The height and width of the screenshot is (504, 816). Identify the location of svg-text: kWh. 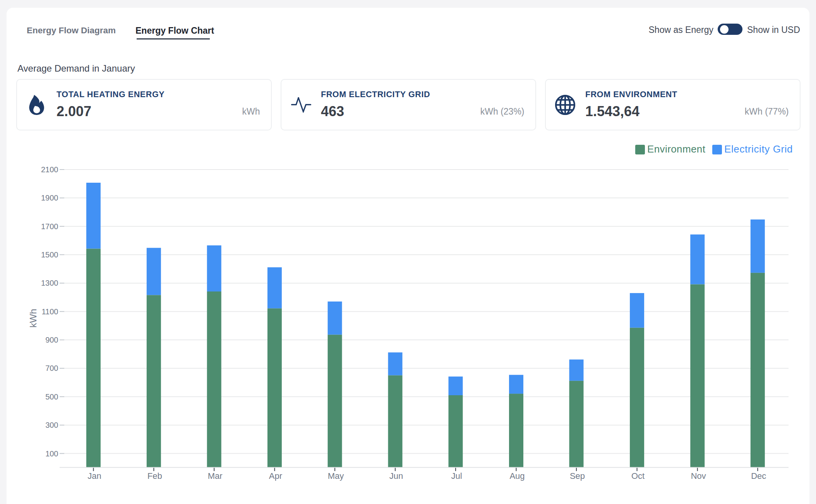
(33, 318).